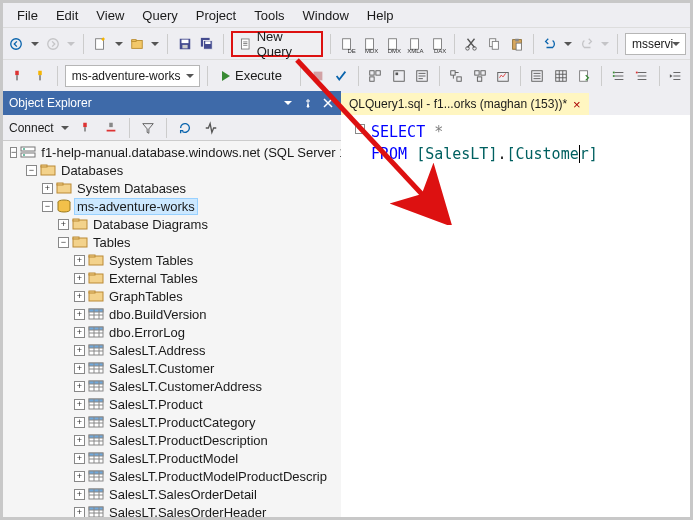 The width and height of the screenshot is (693, 520). What do you see at coordinates (494, 44) in the screenshot?
I see `copy-button` at bounding box center [494, 44].